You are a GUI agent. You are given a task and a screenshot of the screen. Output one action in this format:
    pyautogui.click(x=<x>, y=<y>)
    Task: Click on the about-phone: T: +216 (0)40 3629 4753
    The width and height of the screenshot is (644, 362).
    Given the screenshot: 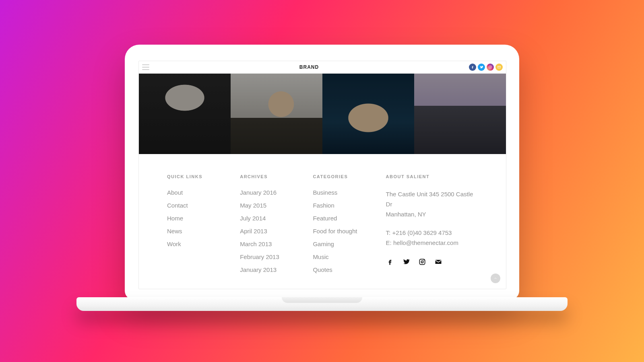 What is the action you would take?
    pyautogui.click(x=432, y=233)
    